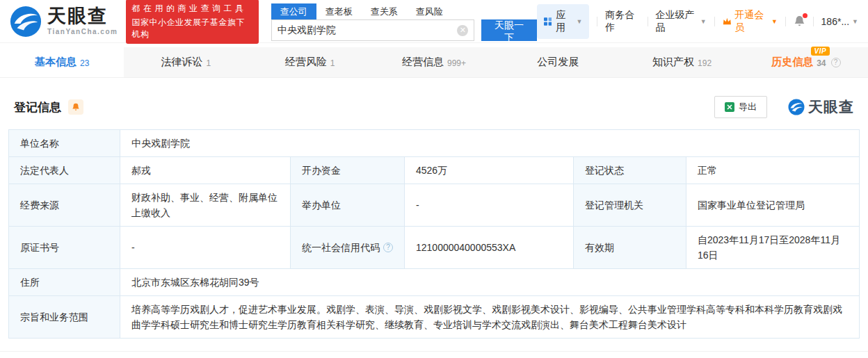 This screenshot has width=868, height=358. I want to click on tab-label: 法律诉讼, so click(182, 63).